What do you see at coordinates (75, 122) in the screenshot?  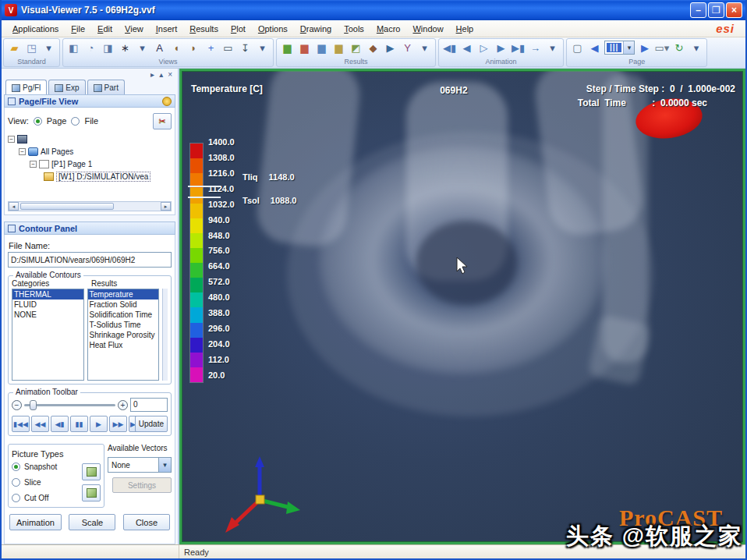 I see `view-file-radio` at bounding box center [75, 122].